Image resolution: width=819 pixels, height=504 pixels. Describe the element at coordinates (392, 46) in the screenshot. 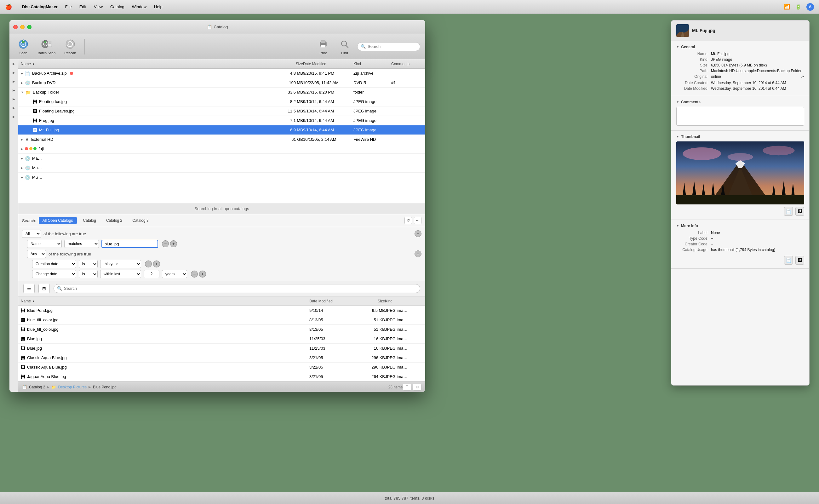

I see `search-input-toolbar` at that location.